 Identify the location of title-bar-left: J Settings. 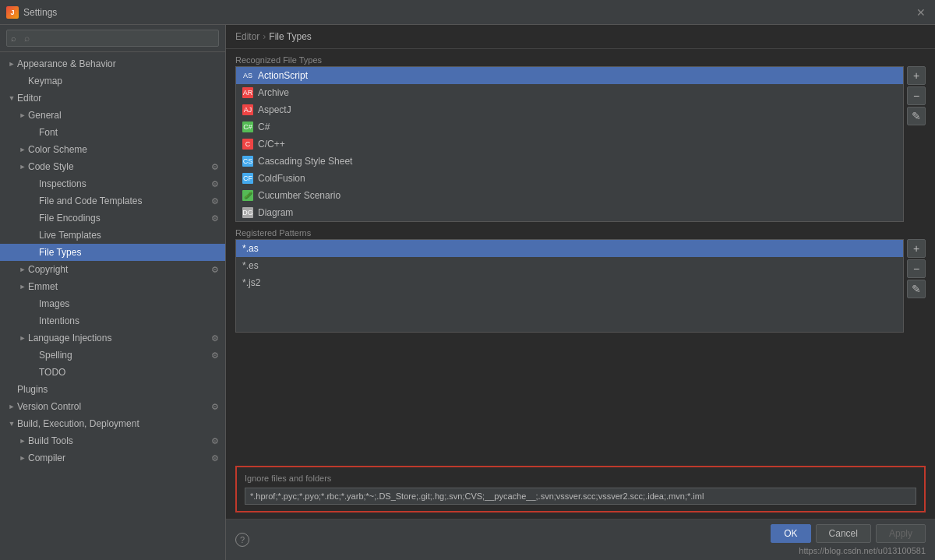
(31, 12).